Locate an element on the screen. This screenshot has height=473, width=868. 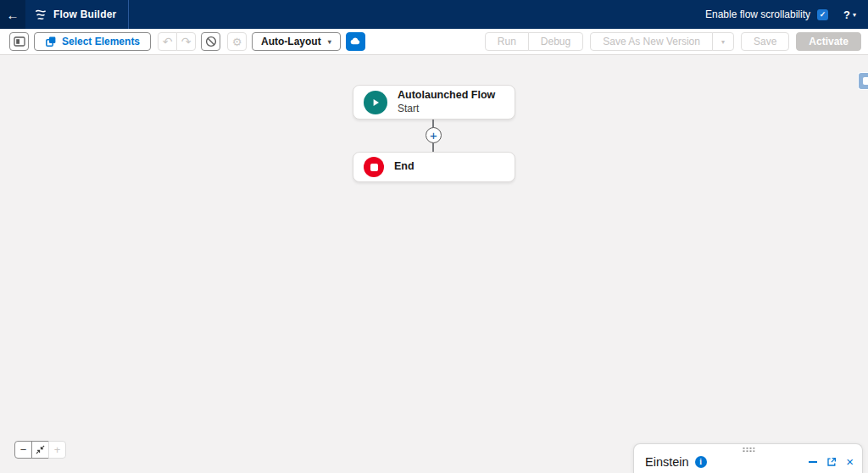
checkmark-icon: ✓ is located at coordinates (823, 14).